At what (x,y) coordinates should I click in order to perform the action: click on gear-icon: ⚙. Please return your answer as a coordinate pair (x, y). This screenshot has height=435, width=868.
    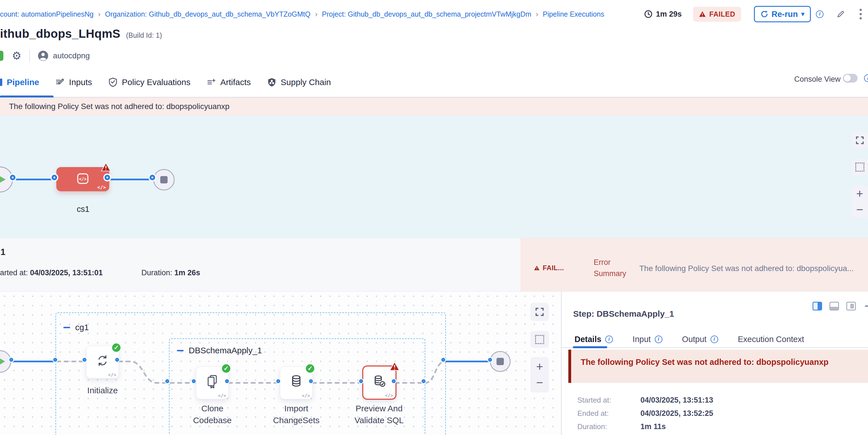
    Looking at the image, I should click on (17, 56).